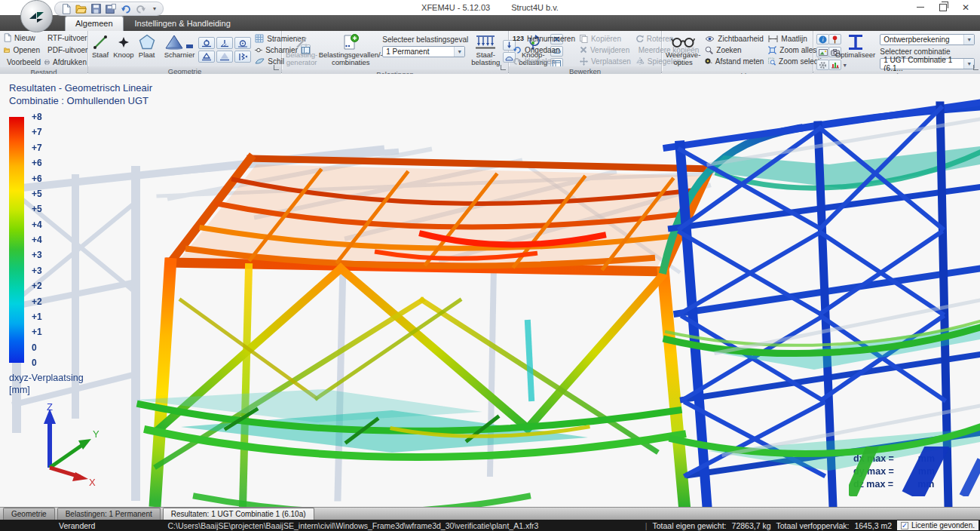 The height and width of the screenshot is (531, 980). I want to click on bottom-tab-geometrie: Geometrie, so click(29, 514).